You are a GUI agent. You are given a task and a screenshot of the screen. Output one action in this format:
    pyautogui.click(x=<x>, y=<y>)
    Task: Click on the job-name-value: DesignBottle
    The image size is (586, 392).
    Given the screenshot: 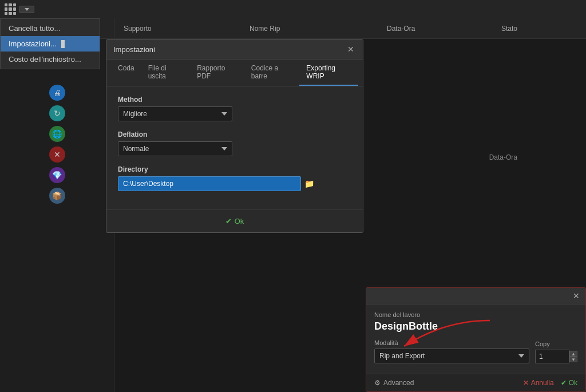 What is the action you would take?
    pyautogui.click(x=476, y=326)
    